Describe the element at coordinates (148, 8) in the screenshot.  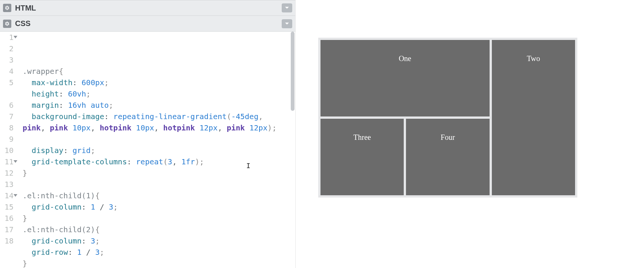
I see `html-panel-header: HTML` at that location.